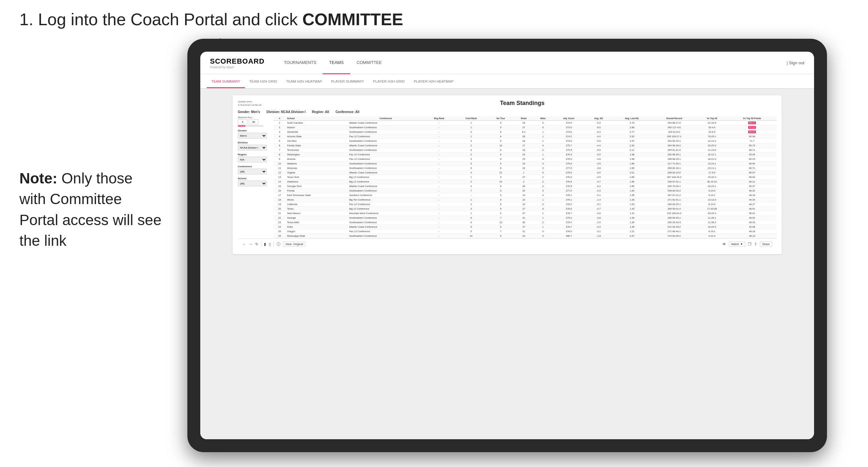 The image size is (868, 467). I want to click on max-input, so click(253, 122).